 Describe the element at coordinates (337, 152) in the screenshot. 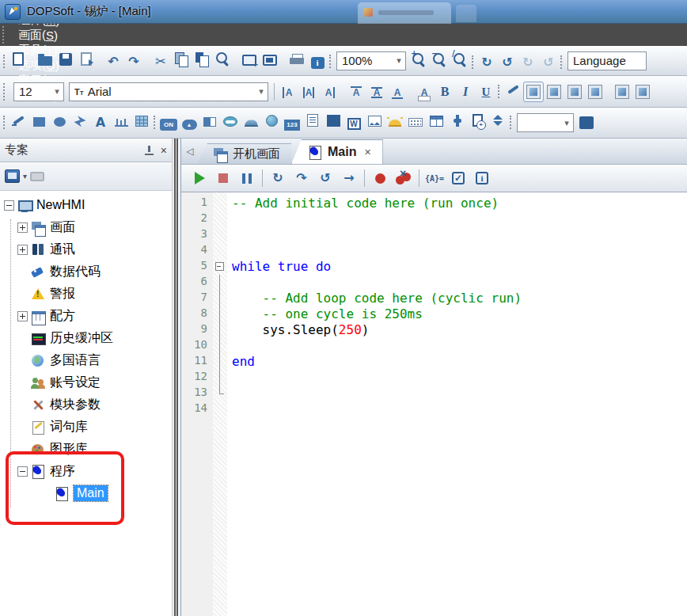

I see `tab-main: Main ×` at that location.